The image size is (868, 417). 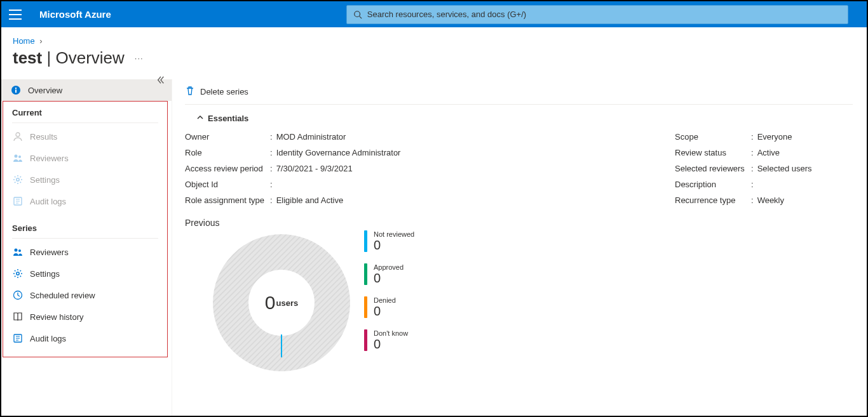 What do you see at coordinates (227, 184) in the screenshot?
I see `object-id-label: Object Id` at bounding box center [227, 184].